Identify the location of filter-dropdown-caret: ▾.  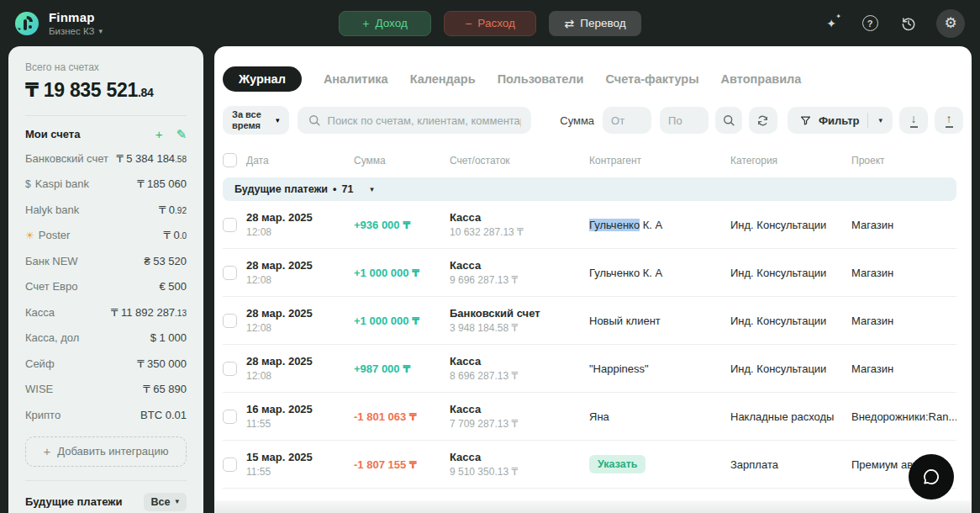
(881, 120).